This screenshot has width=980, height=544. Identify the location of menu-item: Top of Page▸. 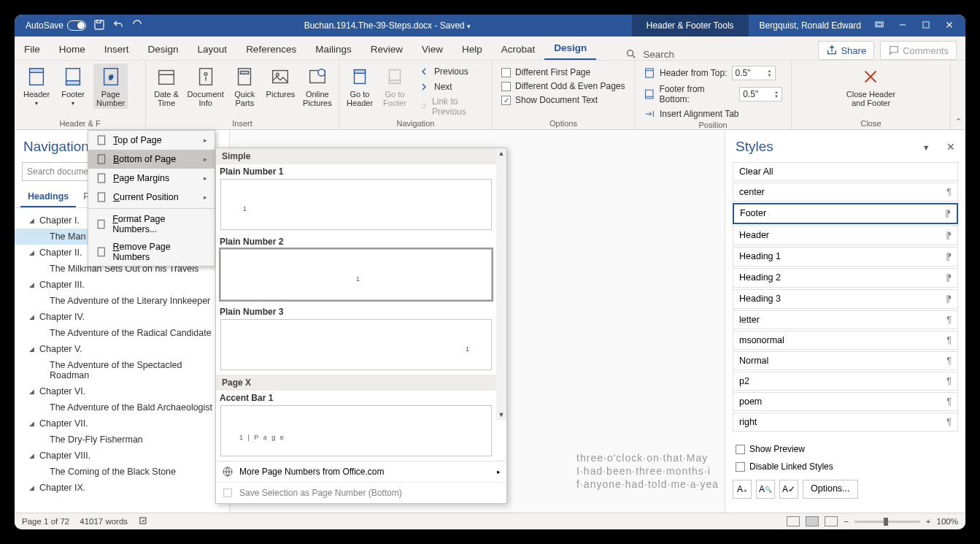
(152, 140).